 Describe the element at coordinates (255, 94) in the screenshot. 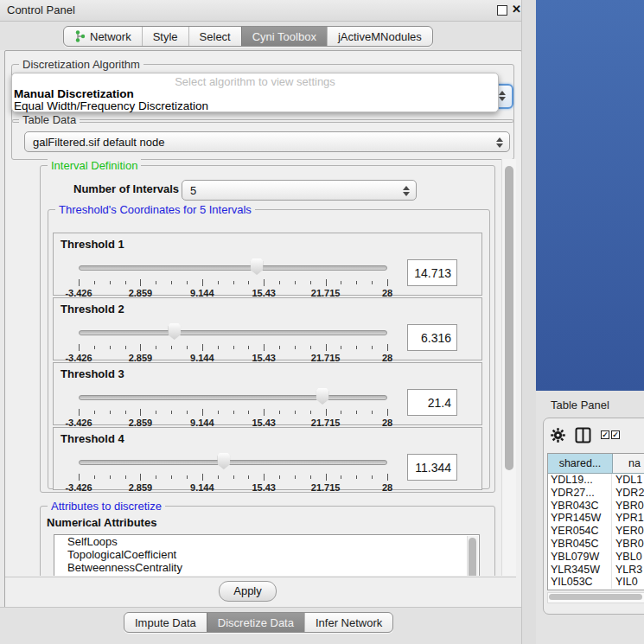

I see `popup-item-manual-discretization: Manual Discretization` at that location.